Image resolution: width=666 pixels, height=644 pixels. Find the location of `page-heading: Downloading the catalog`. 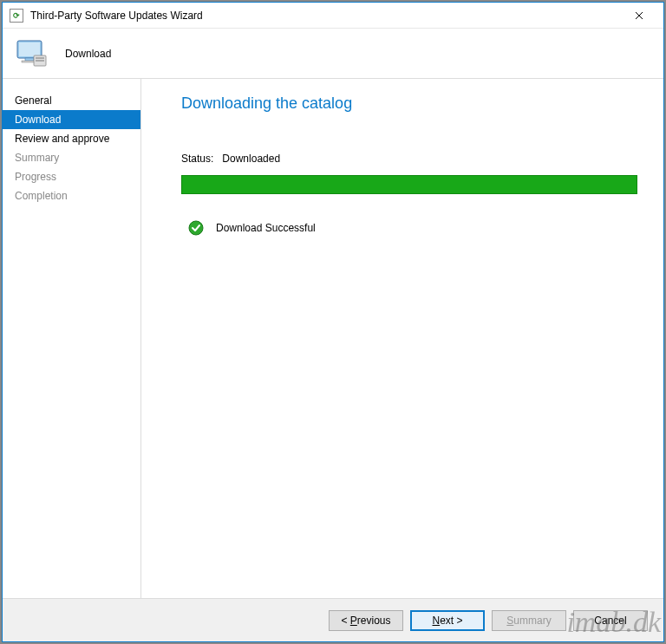

page-heading: Downloading the catalog is located at coordinates (409, 104).